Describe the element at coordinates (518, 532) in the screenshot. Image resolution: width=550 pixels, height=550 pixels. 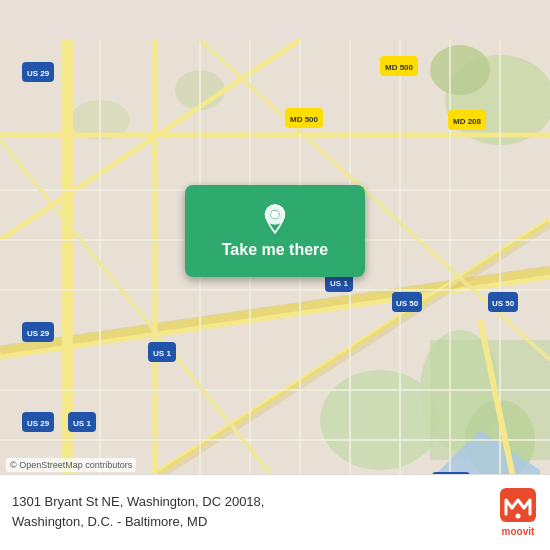
I see `moovit-label: moovit` at that location.